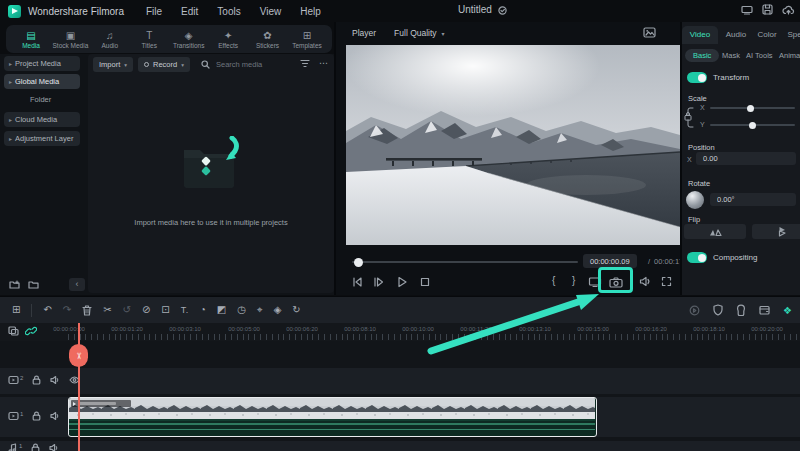 Image resolution: width=800 pixels, height=451 pixels. Describe the element at coordinates (731, 56) in the screenshot. I see `subtab-mask: Mask` at that location.